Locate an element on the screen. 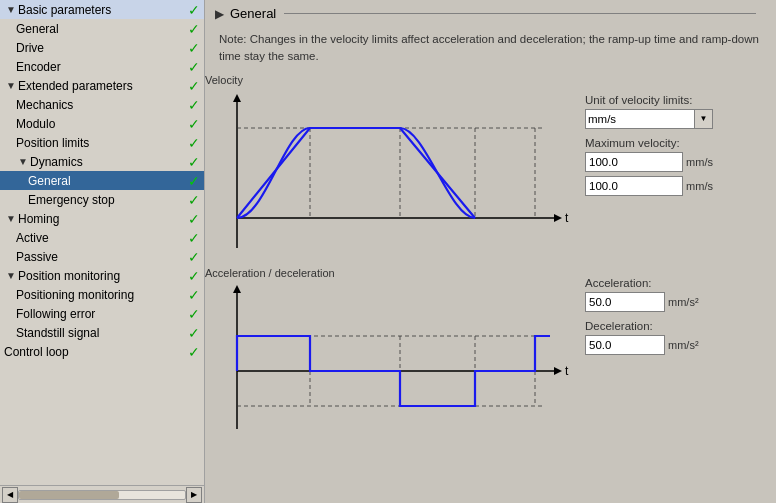 The image size is (776, 503). sidebar-item-positioning-monitoring: Positioning monitoring ✓ is located at coordinates (102, 294).